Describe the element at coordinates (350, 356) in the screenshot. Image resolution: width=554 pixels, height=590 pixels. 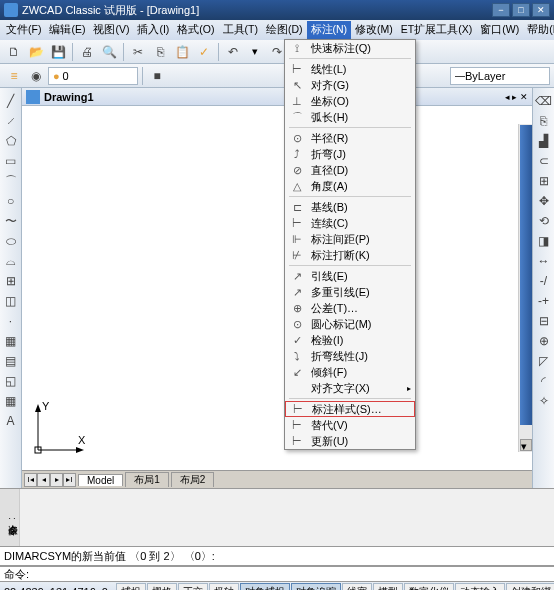
I see `dd-item-18: ⤵折弯线性(J)` at that location.